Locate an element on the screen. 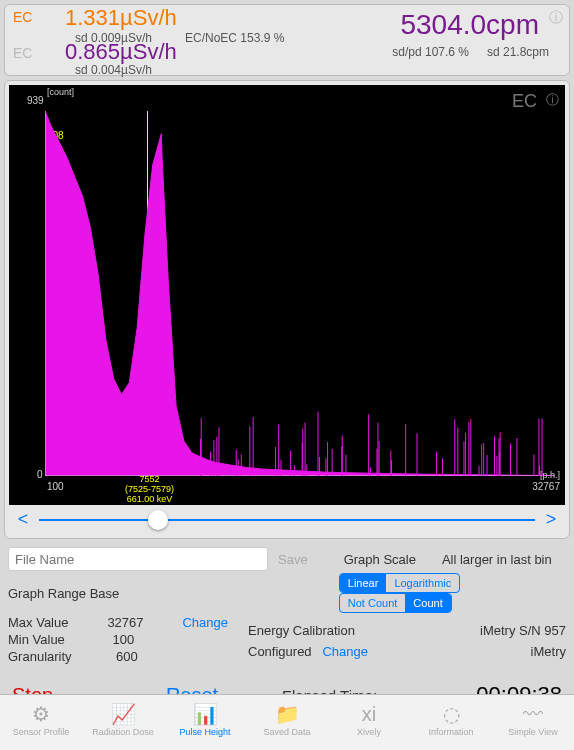  cpm-value: 5304.0cpm is located at coordinates (470, 25).